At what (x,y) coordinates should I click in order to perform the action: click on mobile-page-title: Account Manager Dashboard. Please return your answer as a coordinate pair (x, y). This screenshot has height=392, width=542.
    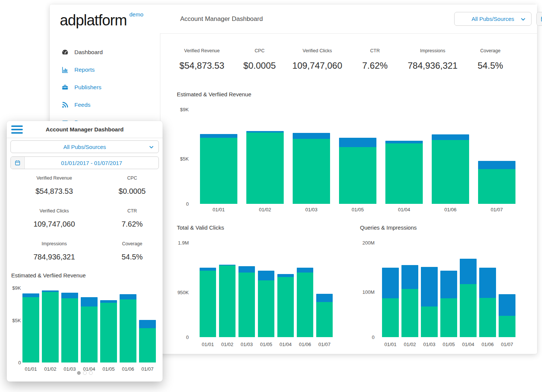
    Looking at the image, I should click on (84, 129).